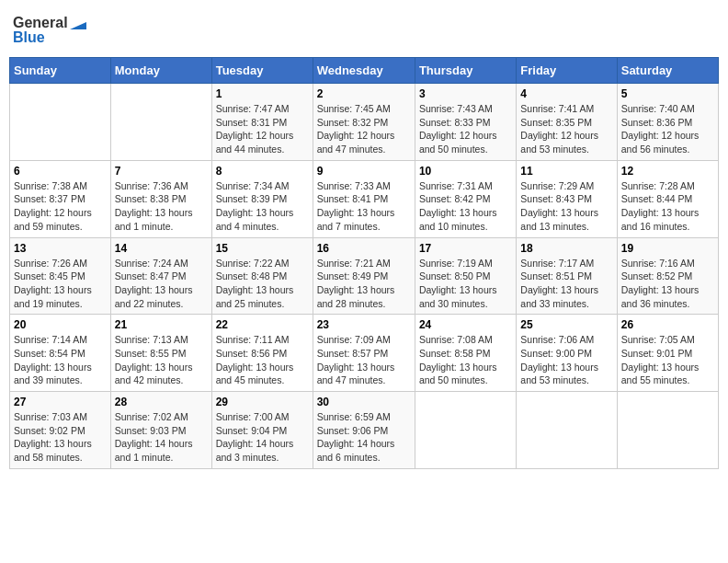  I want to click on calendar-cell: 19Sunrise: 7:16 AM Sunset: 8:52 PM Dayli…, so click(667, 276).